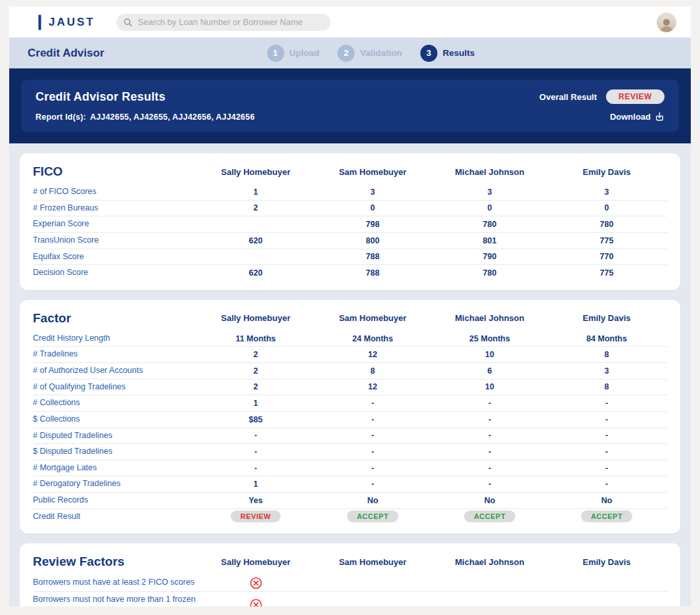  I want to click on cell-value: 24 Months, so click(373, 339).